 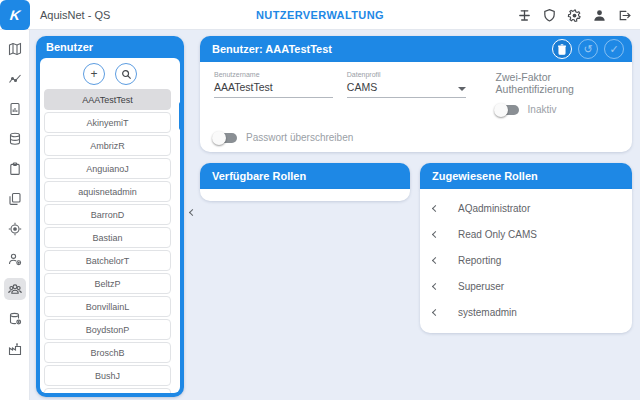 I want to click on assigned-roles-title: Zugewiesene Rollen, so click(x=526, y=176).